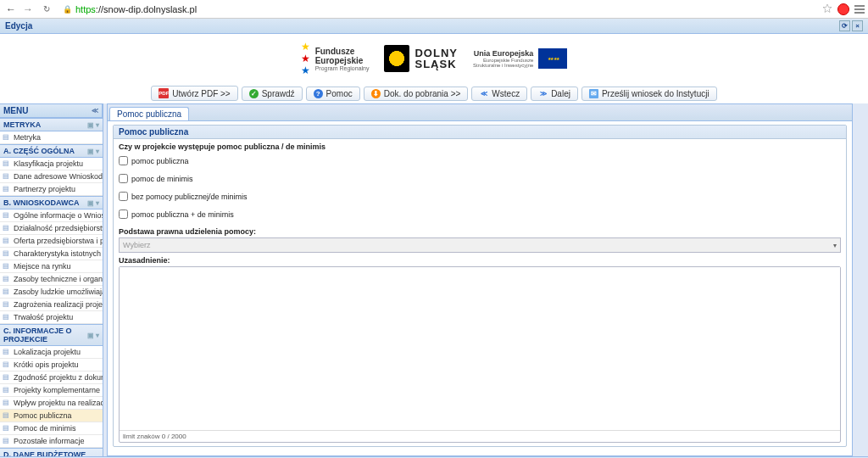 This screenshot has height=458, width=868. Describe the element at coordinates (272, 93) in the screenshot. I see `validate-button: ✓Sprawdź` at that location.